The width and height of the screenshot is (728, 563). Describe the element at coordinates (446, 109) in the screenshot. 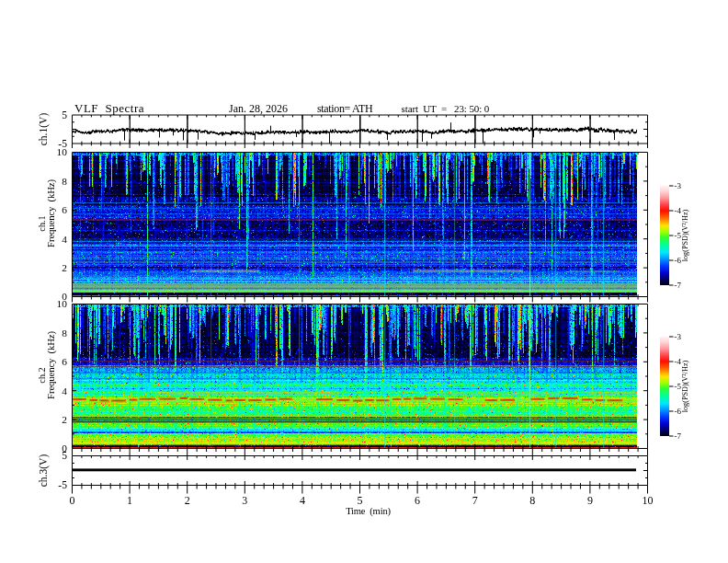

I see `svg-text: start UT = 23: 50: 0` at that location.